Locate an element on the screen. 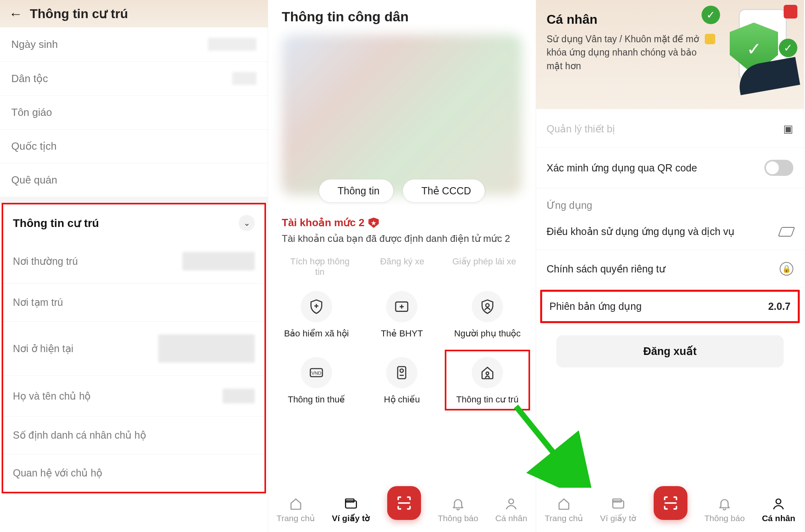  residence-row: Nơi tạm trú is located at coordinates (134, 303).